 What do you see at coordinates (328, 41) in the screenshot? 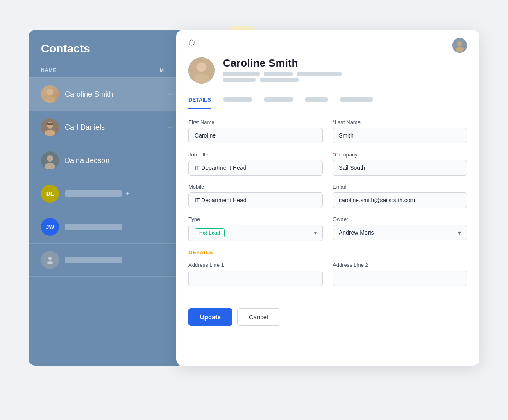
I see `panel-header: ⬡` at bounding box center [328, 41].